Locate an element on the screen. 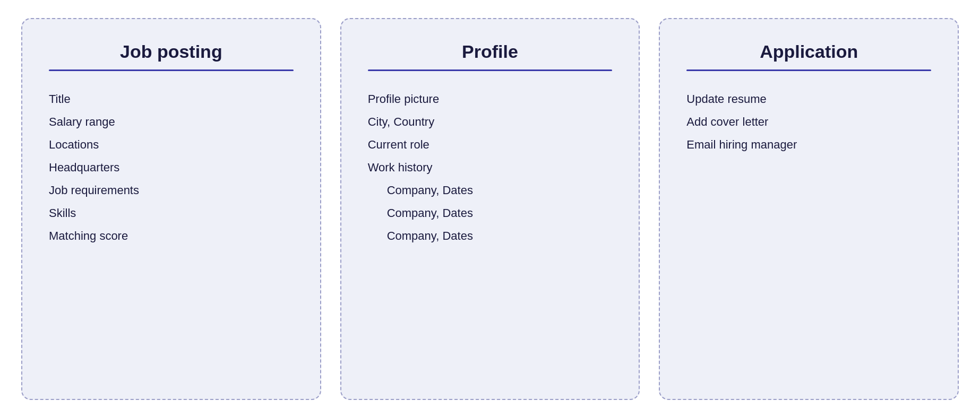 The width and height of the screenshot is (980, 418). card-divider-profile is located at coordinates (491, 70).